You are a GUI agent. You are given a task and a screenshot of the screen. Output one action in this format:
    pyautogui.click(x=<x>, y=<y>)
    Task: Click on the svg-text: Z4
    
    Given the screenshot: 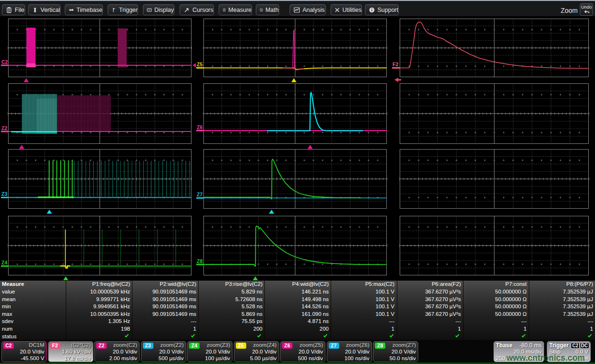 What is the action you would take?
    pyautogui.click(x=4, y=263)
    